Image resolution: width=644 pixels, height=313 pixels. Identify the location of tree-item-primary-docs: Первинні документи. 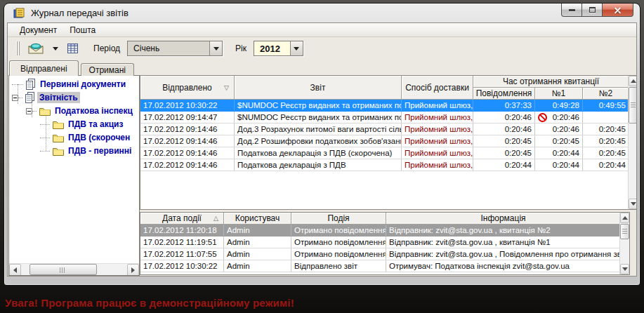
(70, 84).